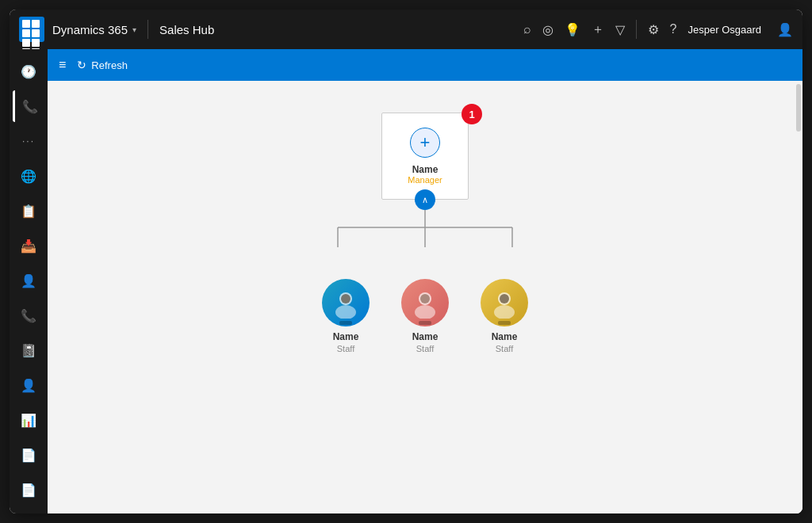 The image size is (812, 523). What do you see at coordinates (29, 385) in the screenshot?
I see `person2-icon: 👤` at bounding box center [29, 385].